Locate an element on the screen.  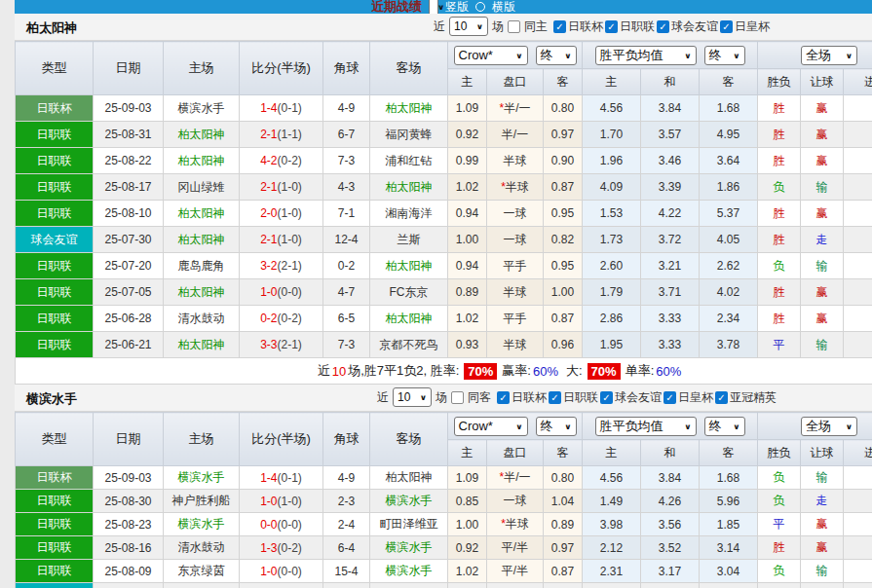
mean-draw: 4.26 is located at coordinates (670, 501).